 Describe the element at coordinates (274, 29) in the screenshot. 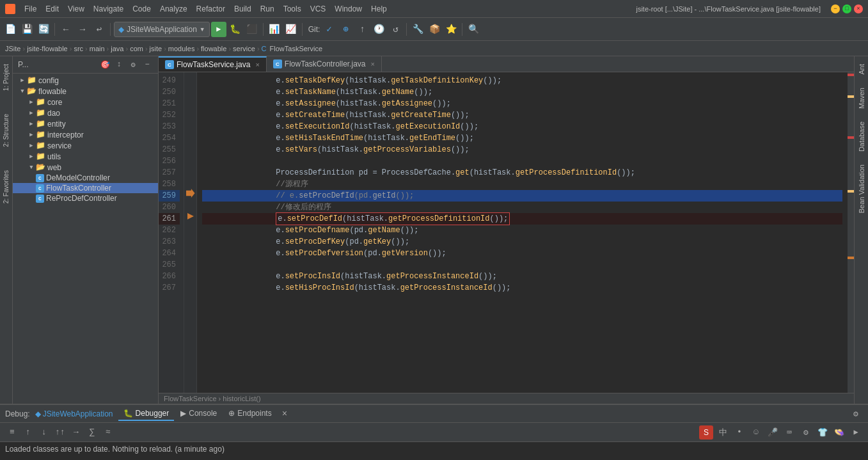

I see `coverage-button: 📊` at that location.